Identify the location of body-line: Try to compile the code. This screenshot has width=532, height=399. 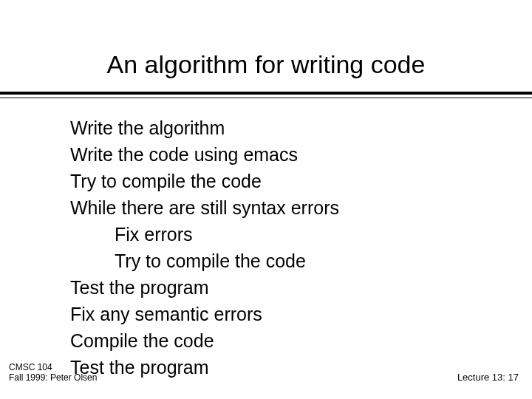
(277, 181).